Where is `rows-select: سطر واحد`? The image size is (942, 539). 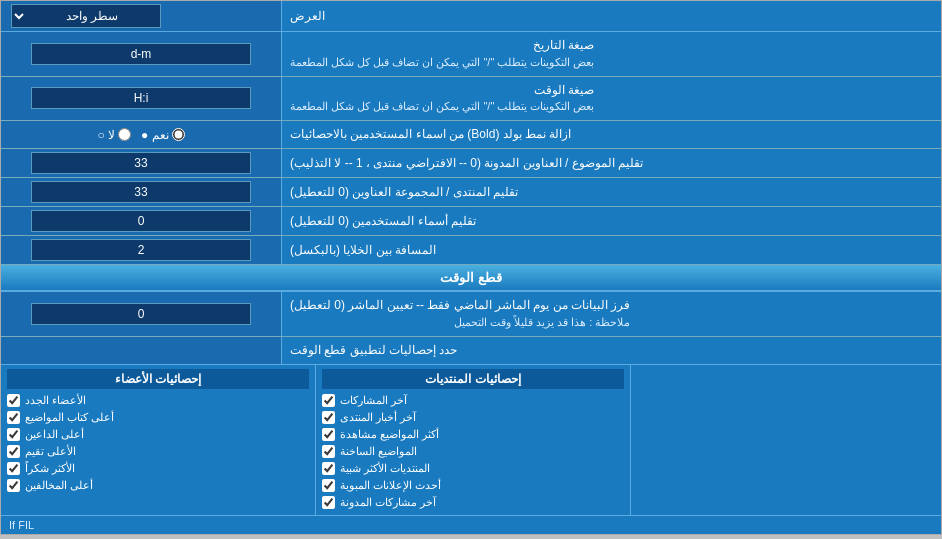
rows-select: سطر واحد is located at coordinates (86, 16).